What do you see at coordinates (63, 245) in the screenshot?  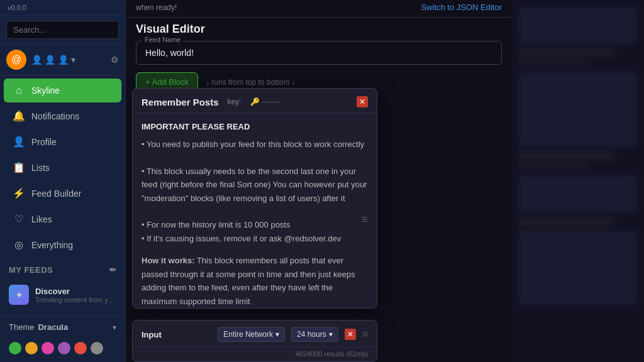 I see `sidebar-item-everything: ◎ Everything` at bounding box center [63, 245].